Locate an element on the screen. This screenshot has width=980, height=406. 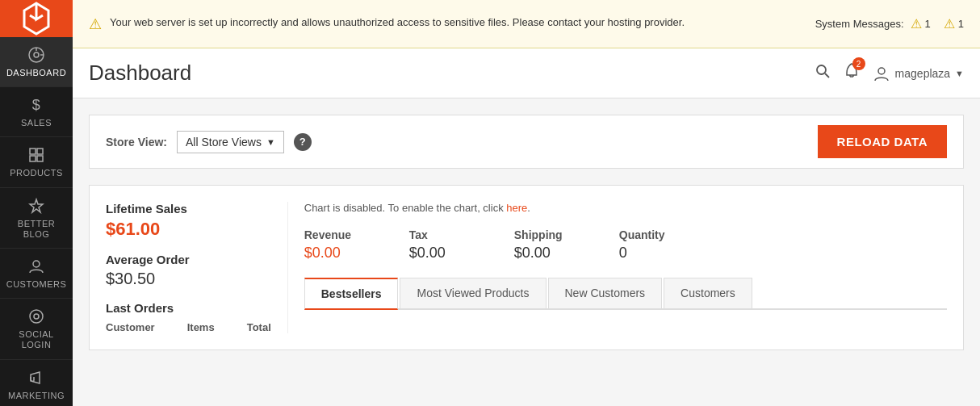
metric-shipping-label: Shipping is located at coordinates (551, 235).